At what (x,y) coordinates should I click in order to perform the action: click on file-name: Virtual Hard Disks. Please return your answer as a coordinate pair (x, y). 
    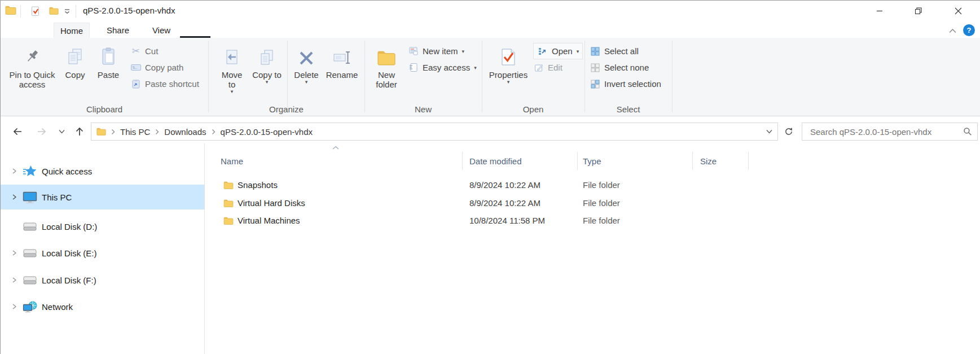
    Looking at the image, I should click on (271, 203).